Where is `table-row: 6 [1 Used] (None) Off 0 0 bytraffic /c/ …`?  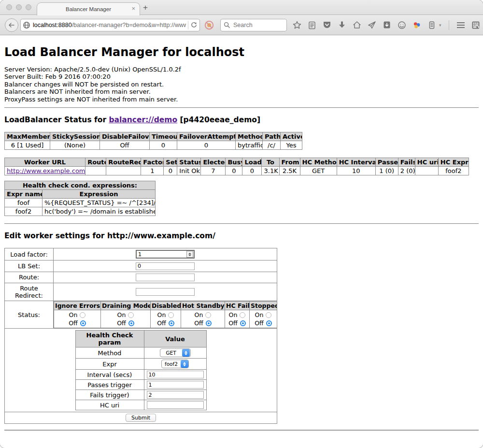
table-row: 6 [1 Used] (None) Off 0 0 bytraffic /c/ … is located at coordinates (154, 145).